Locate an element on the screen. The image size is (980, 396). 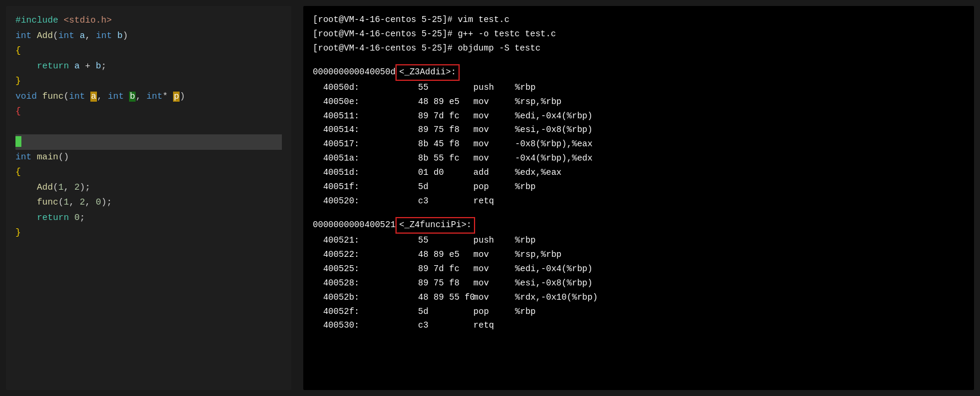
disasm-func-7: 400530: c3 retq is located at coordinates (639, 326).